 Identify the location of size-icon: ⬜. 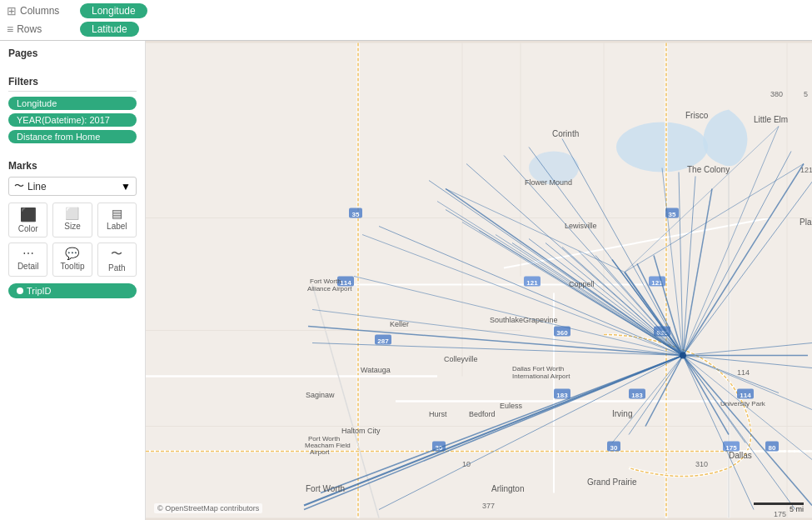
(72, 213).